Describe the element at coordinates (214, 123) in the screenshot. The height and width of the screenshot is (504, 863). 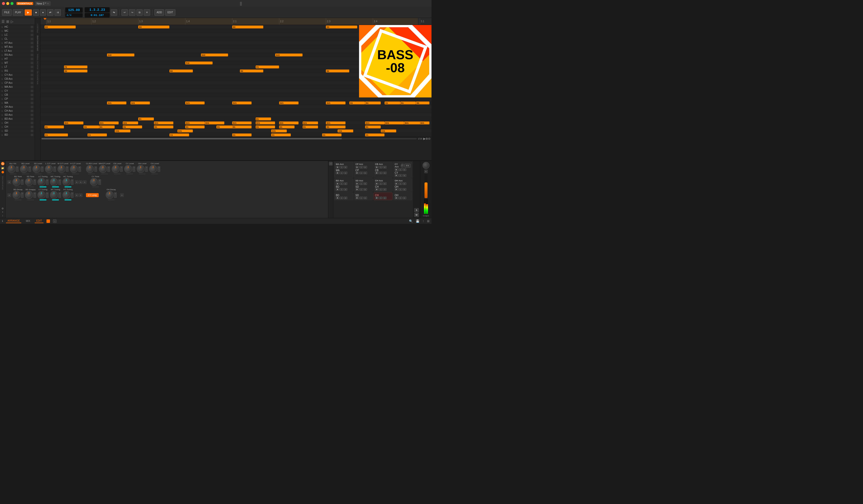
I see `note-dh1-oh-6: D#1` at that location.